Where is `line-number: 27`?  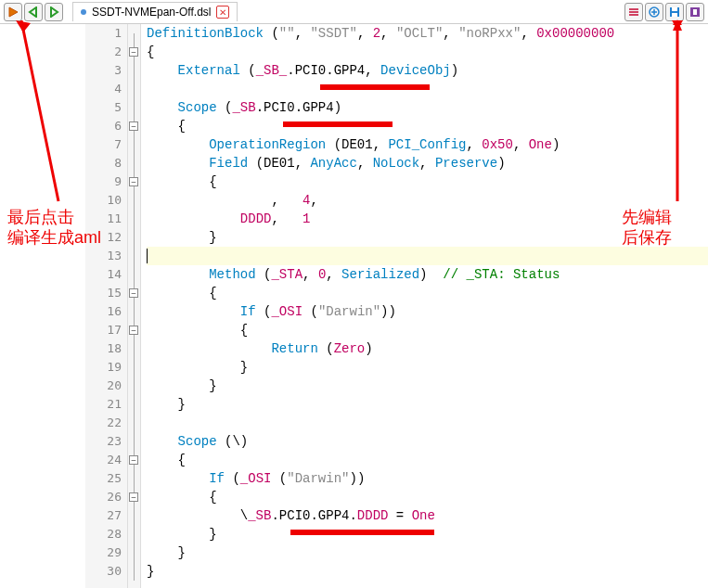
line-number: 27 is located at coordinates (104, 516).